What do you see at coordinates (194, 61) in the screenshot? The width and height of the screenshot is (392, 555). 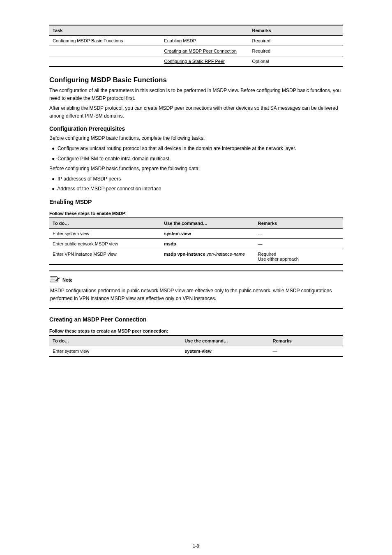 I see `task-link-3: Configuring a Static RPF Peer` at bounding box center [194, 61].